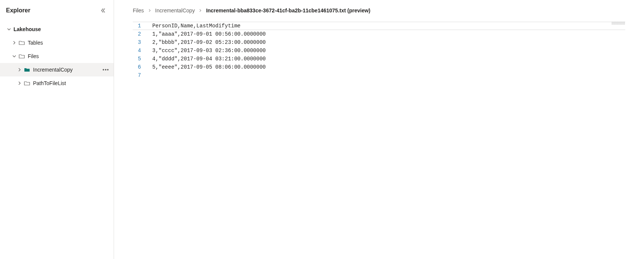 The image size is (644, 259). What do you see at coordinates (209, 59) in the screenshot?
I see `code-line: 4,"dddd",2017-09-04 03:21:00.0000000` at bounding box center [209, 59].